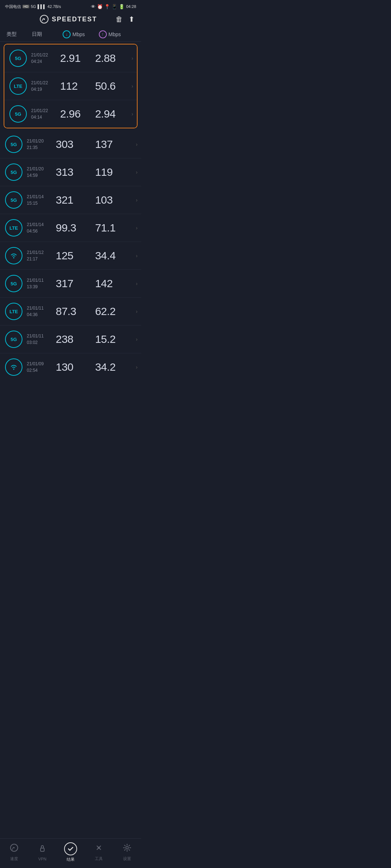 Image resolution: width=391 pixels, height=868 pixels. Describe the element at coordinates (41, 200) in the screenshot. I see `date-cell: 21/01/14 15:15` at that location.